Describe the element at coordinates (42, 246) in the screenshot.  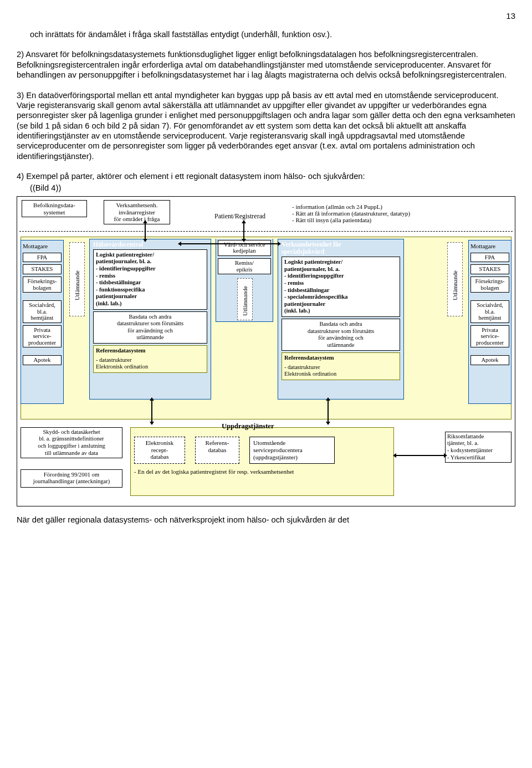
I see `receivers-title-l: Mottagare` at that location.